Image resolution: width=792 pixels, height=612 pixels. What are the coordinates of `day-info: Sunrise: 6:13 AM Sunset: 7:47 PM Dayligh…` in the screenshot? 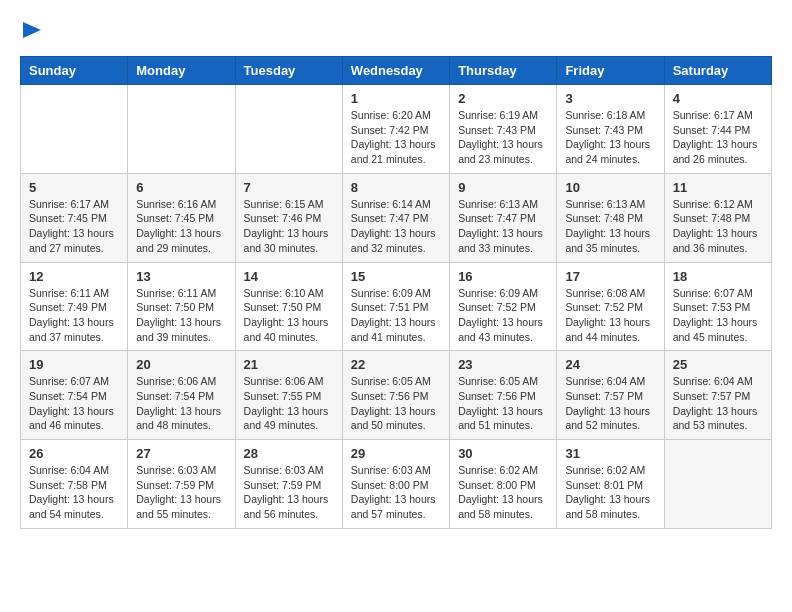 It's located at (503, 226).